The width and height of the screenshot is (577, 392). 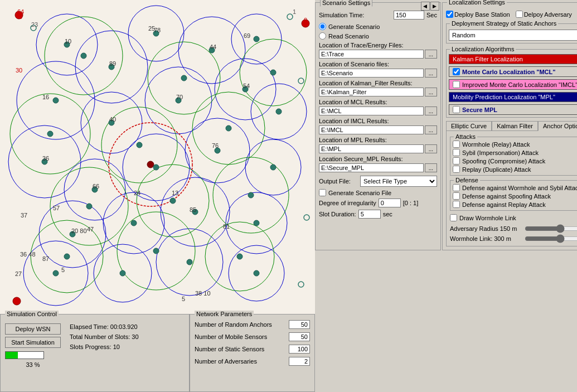 I want to click on mcl-results-input, so click(x=371, y=111).